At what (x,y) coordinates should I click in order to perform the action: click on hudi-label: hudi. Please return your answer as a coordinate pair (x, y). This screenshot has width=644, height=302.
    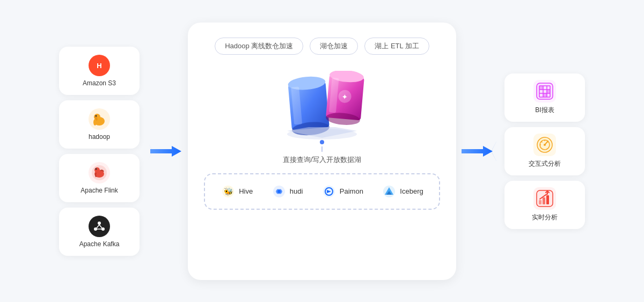
    Looking at the image, I should click on (296, 191).